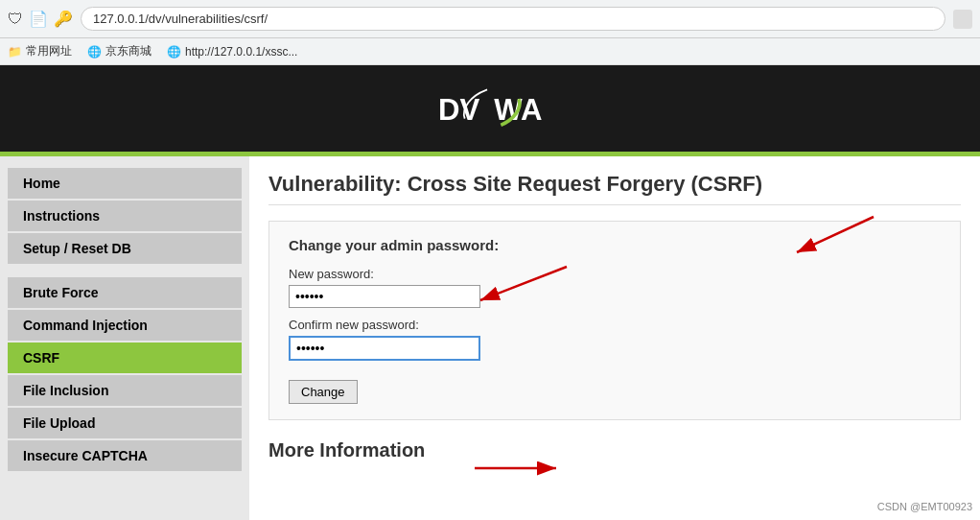 This screenshot has width=980, height=520. I want to click on sidebar-item-brute-force: Brute Force, so click(125, 293).